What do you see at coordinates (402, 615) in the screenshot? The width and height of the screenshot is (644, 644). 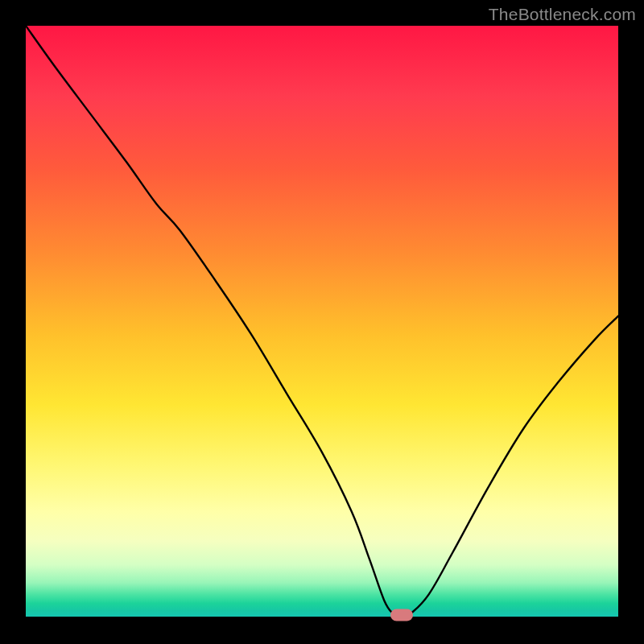 I see `optimal-marker` at bounding box center [402, 615].